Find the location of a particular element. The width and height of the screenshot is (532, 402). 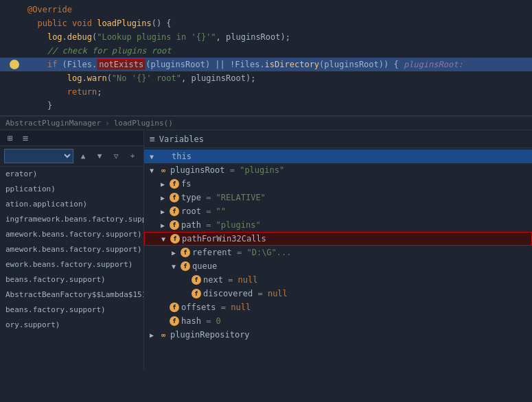

tree-value-referent: = "D:\G"... is located at coordinates (262, 252).